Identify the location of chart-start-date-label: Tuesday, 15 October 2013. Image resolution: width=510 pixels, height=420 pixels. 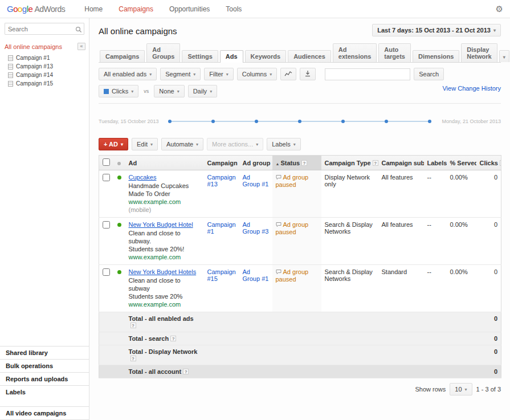
(133, 121).